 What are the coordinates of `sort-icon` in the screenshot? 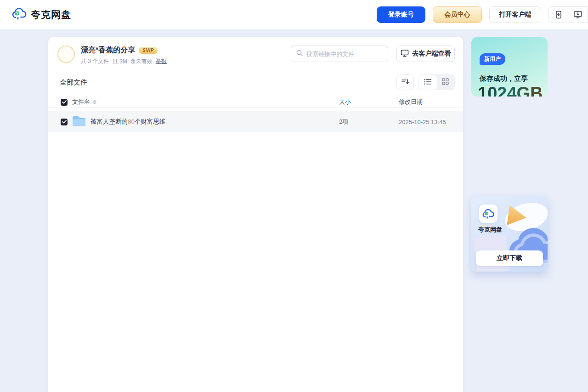 It's located at (405, 83).